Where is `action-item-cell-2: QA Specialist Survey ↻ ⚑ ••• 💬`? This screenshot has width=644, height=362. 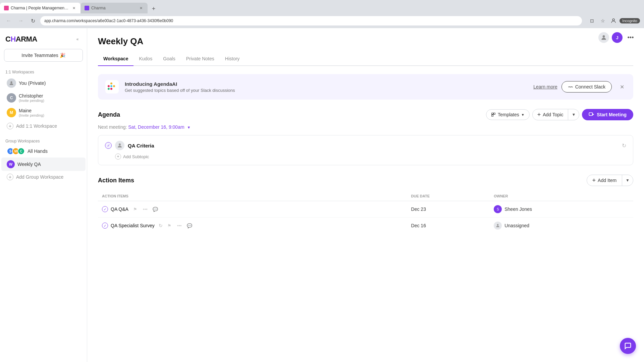
action-item-cell-2: QA Specialist Survey ↻ ⚑ ••• 💬 is located at coordinates (253, 226).